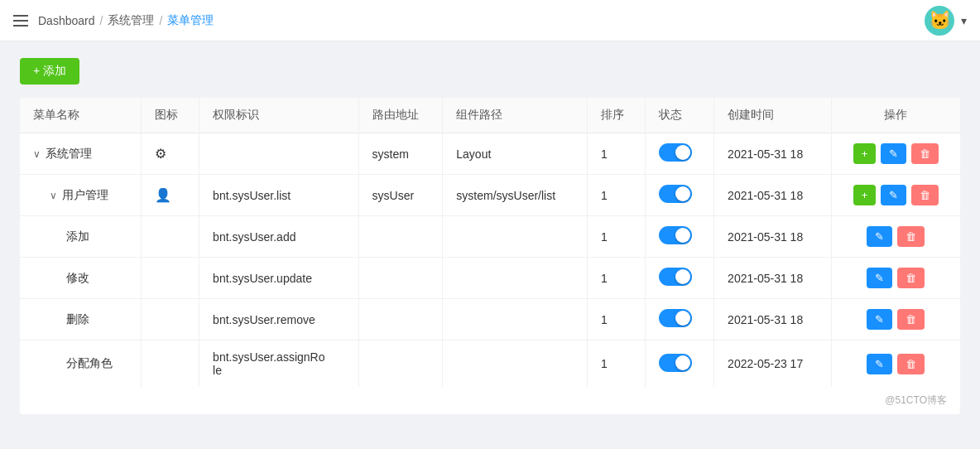  Describe the element at coordinates (279, 365) in the screenshot. I see `cell-permission: bnt.sysUser.assignRo le` at that location.